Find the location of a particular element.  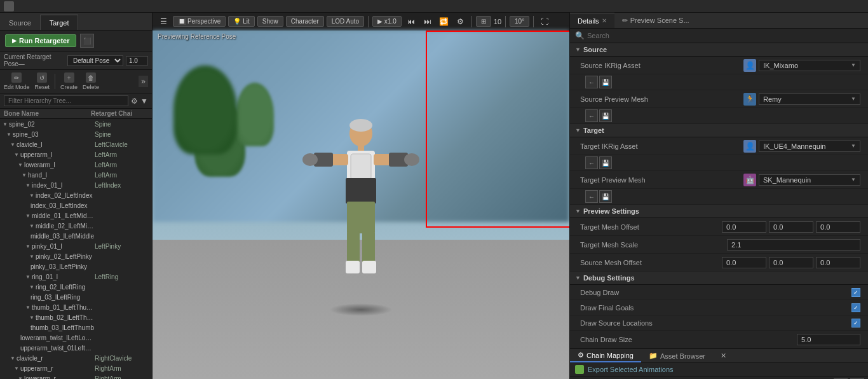

perspective-button: 🔲 Perspective is located at coordinates (200, 22).